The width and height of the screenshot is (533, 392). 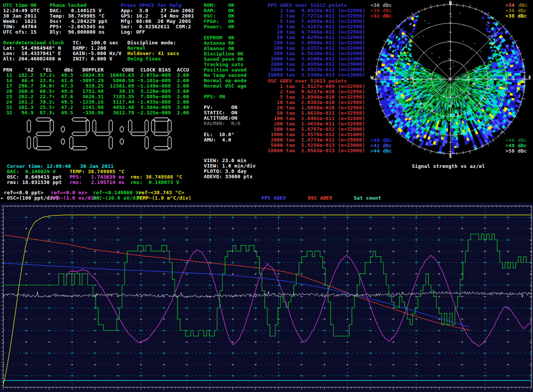 What do you see at coordinates (317, 43) in the screenshot?
I see `pps-adev-row-100: 100 tau 3.0060e-011 (n=32800)` at bounding box center [317, 43].